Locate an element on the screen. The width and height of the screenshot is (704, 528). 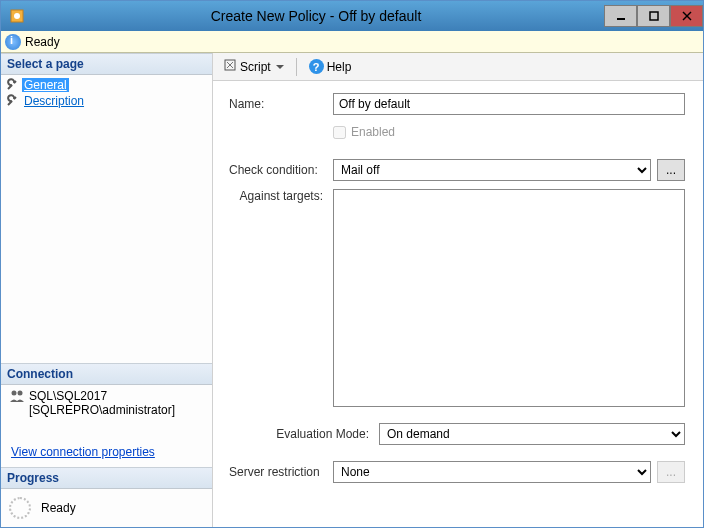
connection-server: SQL\SQL2017 is located at coordinates (102, 396).